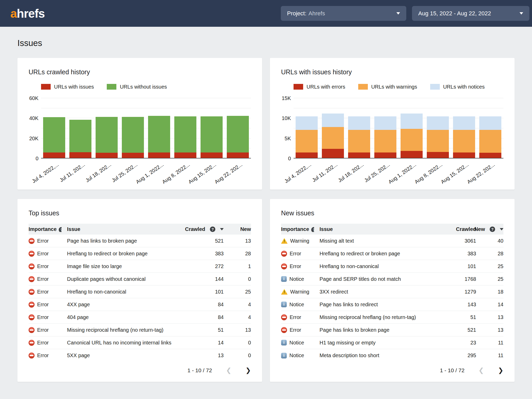 The image size is (532, 399). Describe the element at coordinates (392, 241) in the screenshot. I see `table-row: WarningMissing alt text306140` at that location.